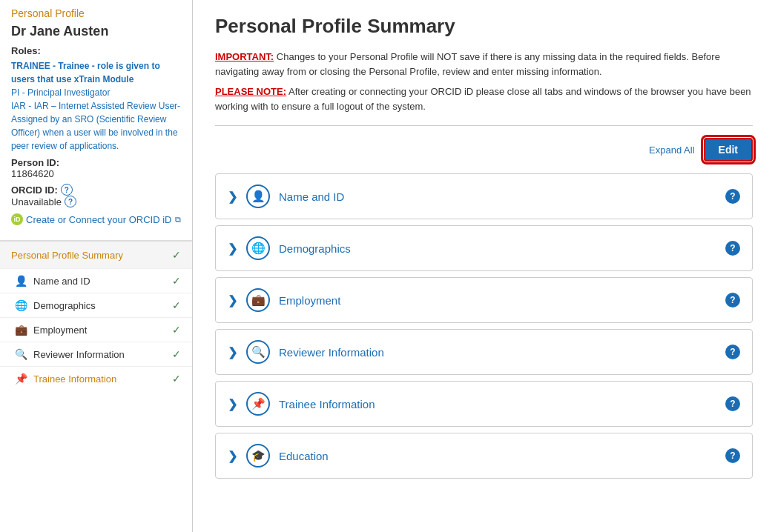 Image resolution: width=775 pixels, height=532 pixels. What do you see at coordinates (96, 329) in the screenshot?
I see `sidebar-item-employment: 💼 Employment ✓` at bounding box center [96, 329].